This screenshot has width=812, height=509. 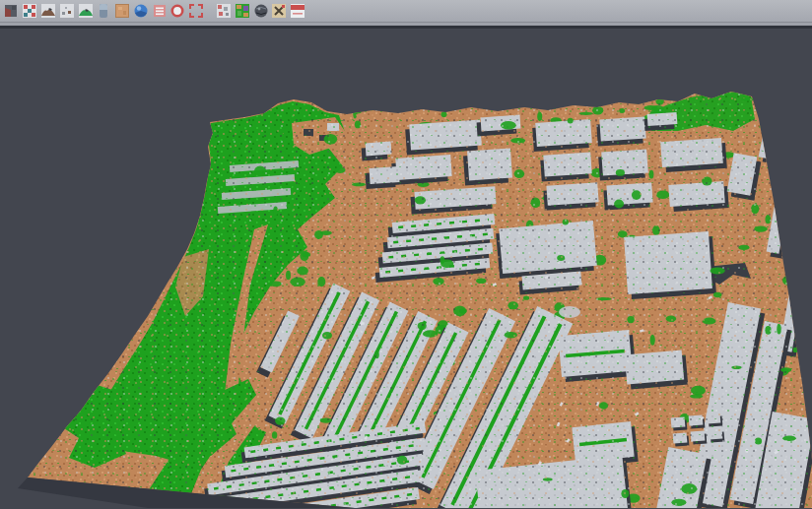 I want to click on terrain-hill-icon, so click(x=48, y=11).